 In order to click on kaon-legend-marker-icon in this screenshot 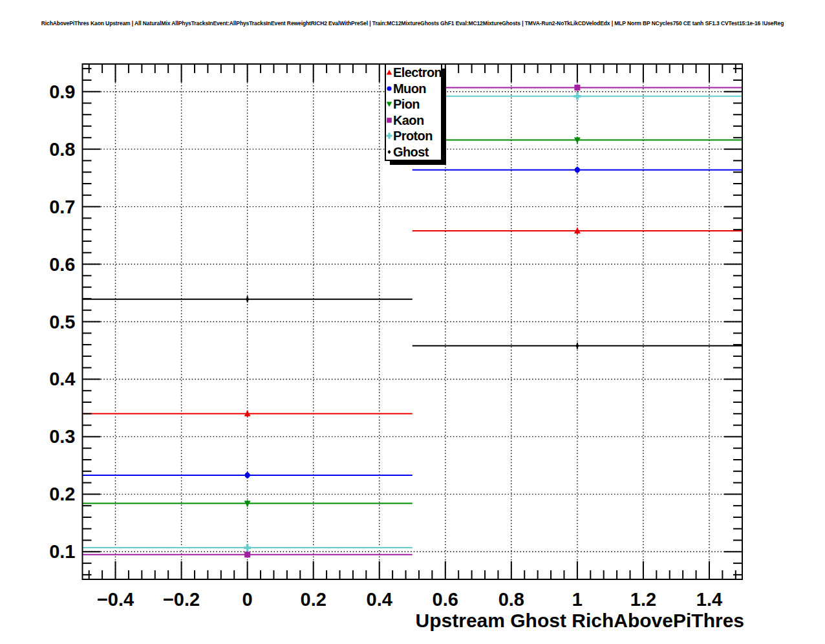, I will do `click(389, 120)`.